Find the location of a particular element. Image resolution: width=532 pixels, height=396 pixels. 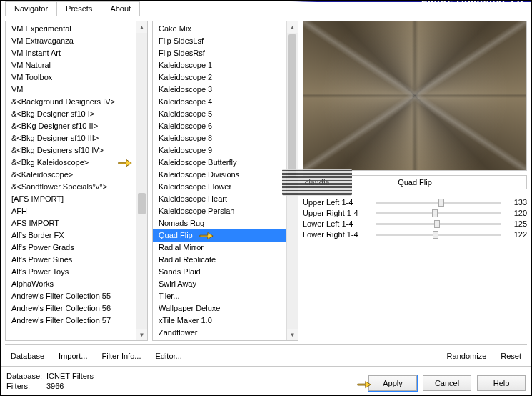

list-item: [AFS IMPORT] is located at coordinates (71, 199).